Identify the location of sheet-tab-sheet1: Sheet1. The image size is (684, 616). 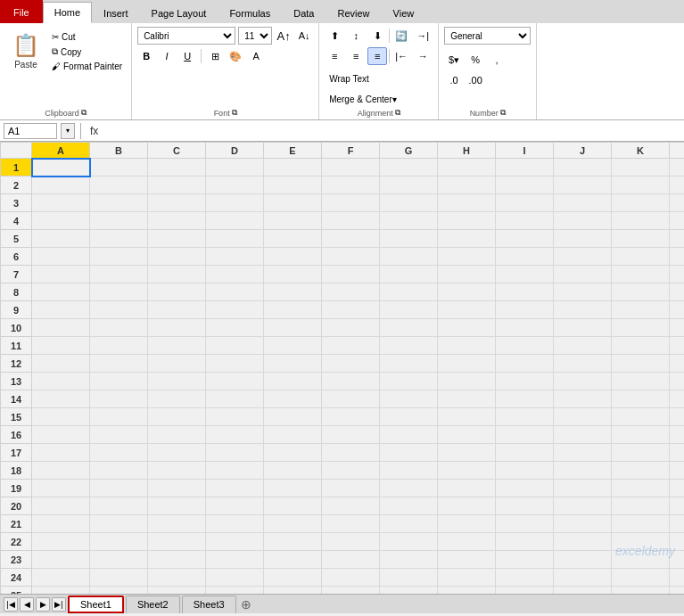
(96, 604).